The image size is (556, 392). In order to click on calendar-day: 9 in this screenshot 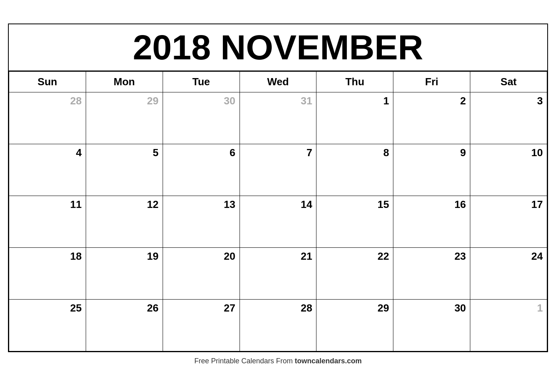, I will do `click(432, 170)`.